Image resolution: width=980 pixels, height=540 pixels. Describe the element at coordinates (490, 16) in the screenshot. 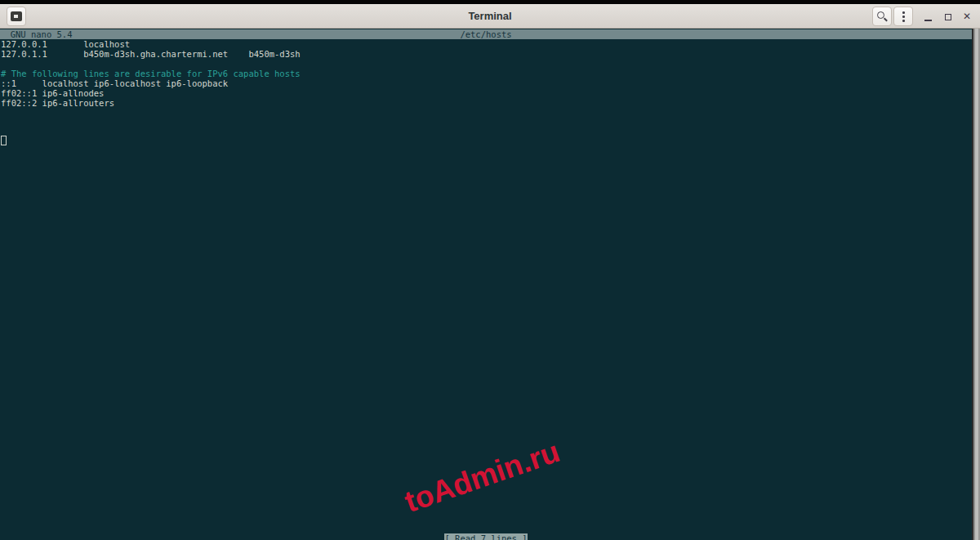

I see `window-titlebar: Terminal ✕` at that location.